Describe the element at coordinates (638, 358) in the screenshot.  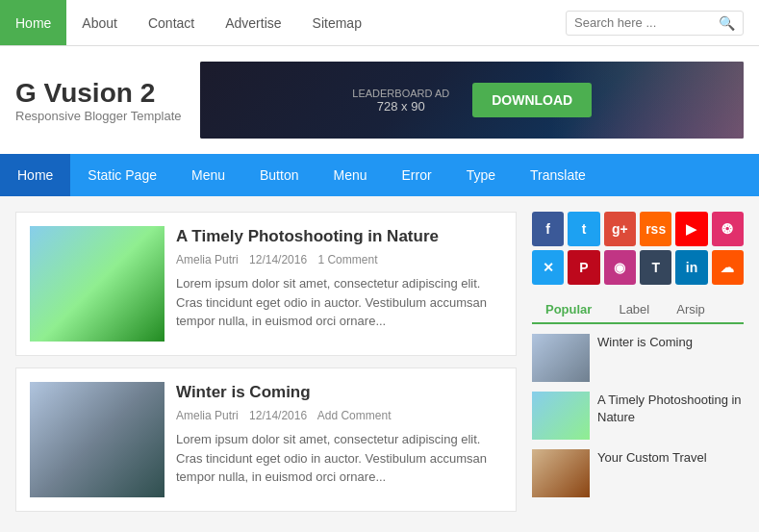
I see `sidebar-post-1: Winter is Coming` at that location.